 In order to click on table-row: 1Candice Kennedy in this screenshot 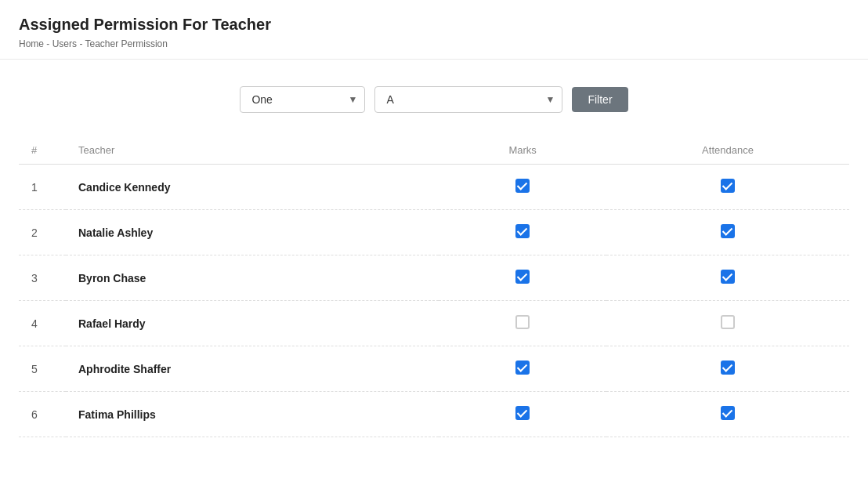, I will do `click(434, 187)`.